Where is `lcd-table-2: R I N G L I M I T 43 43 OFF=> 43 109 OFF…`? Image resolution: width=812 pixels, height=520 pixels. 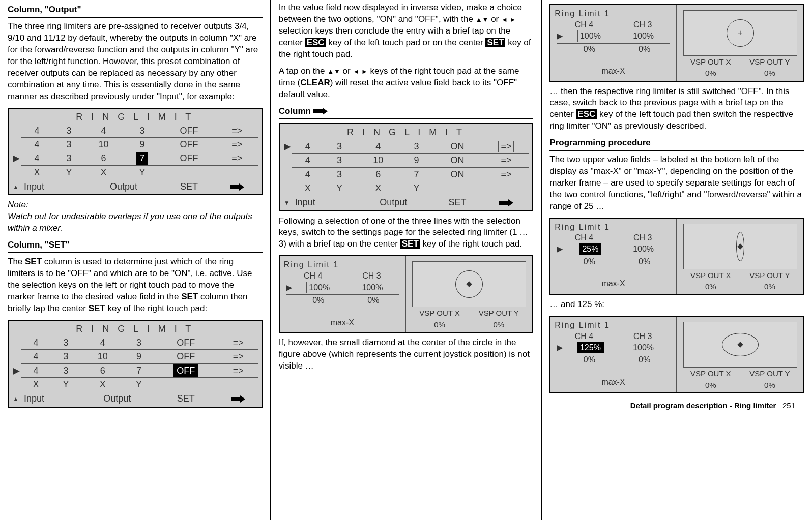 lcd-table-2: R I N G L I M I T 43 43 OFF=> 43 109 OFF… is located at coordinates (135, 364).